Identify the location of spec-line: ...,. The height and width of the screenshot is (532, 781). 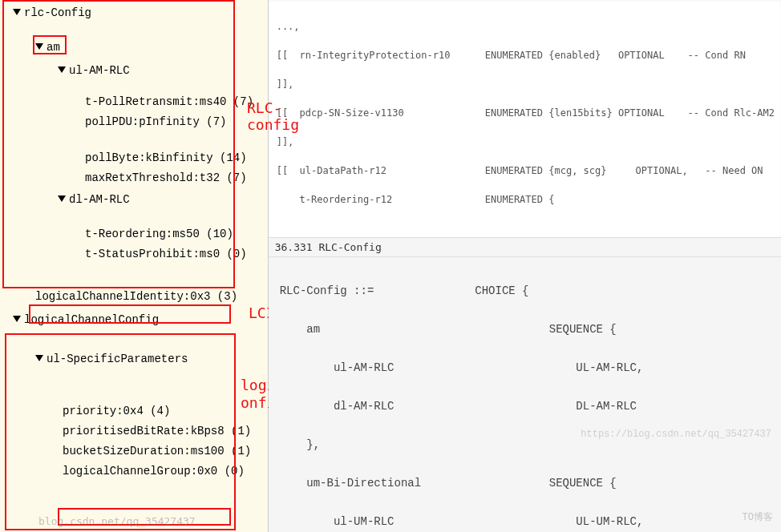
(526, 26).